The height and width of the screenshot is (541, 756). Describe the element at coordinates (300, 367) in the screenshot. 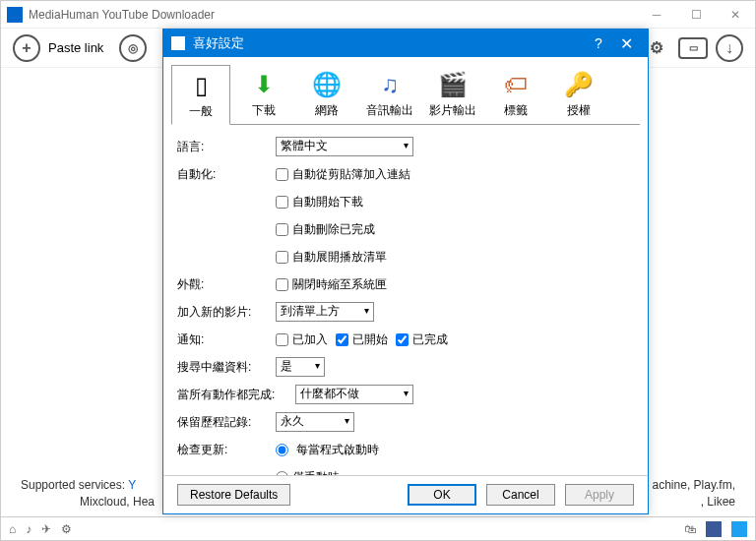

I see `metadata-select: 是` at that location.